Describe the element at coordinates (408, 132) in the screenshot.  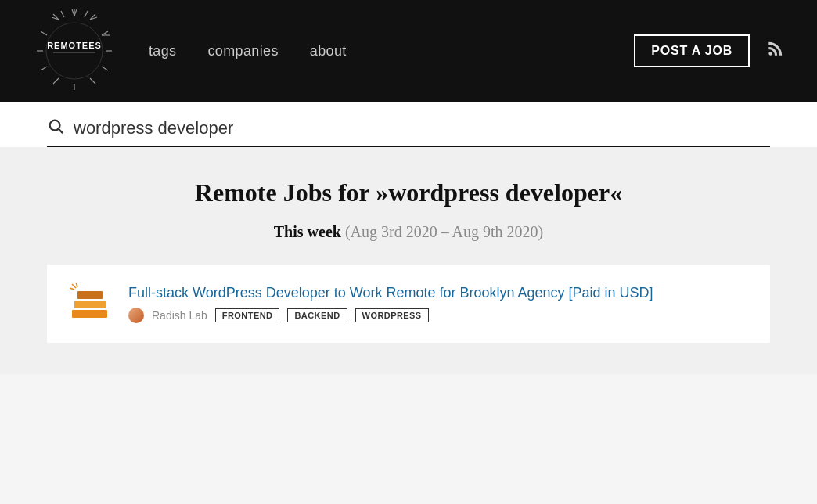
I see `search-bar` at that location.